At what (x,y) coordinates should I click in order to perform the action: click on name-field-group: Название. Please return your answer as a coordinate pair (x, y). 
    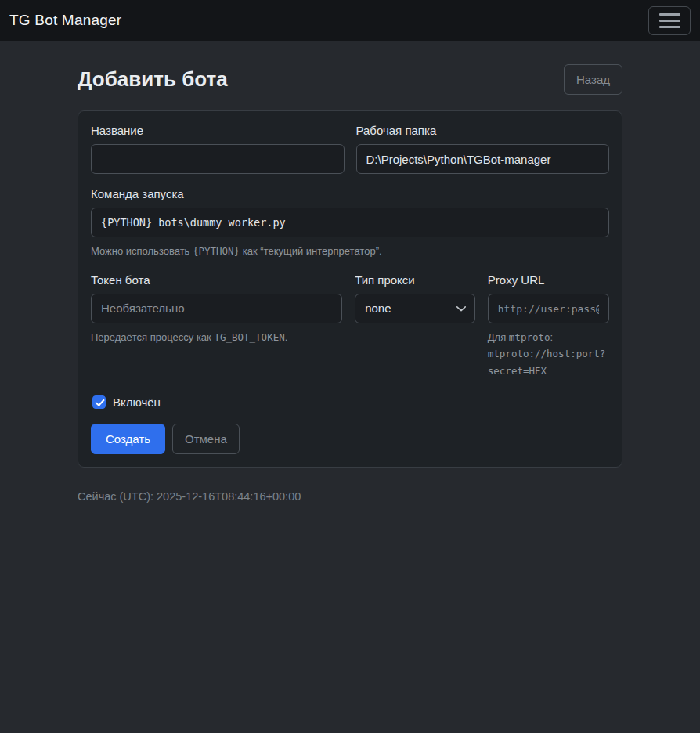
    Looking at the image, I should click on (218, 149).